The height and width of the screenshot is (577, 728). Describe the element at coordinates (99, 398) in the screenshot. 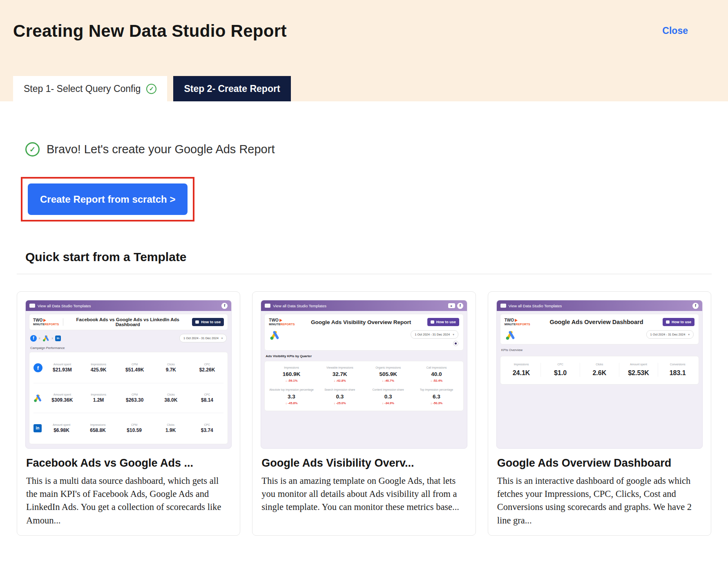

I see `metric-cell: Impressions1.2M` at that location.